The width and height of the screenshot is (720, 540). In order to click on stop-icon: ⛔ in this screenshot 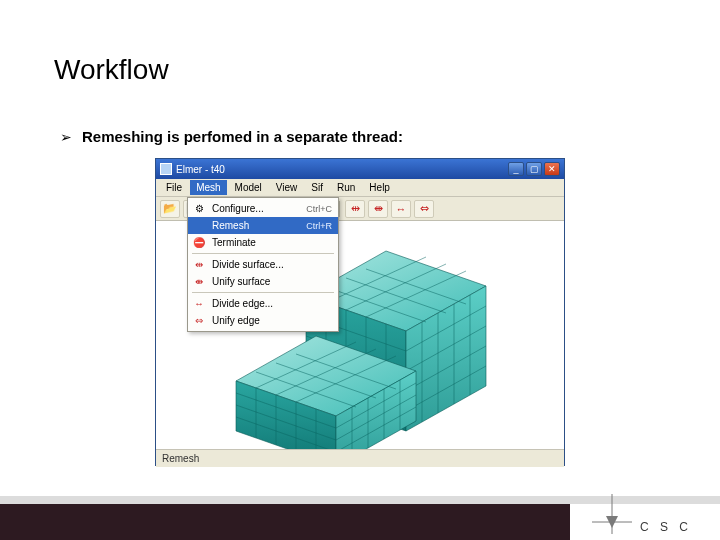, I will do `click(199, 242)`.